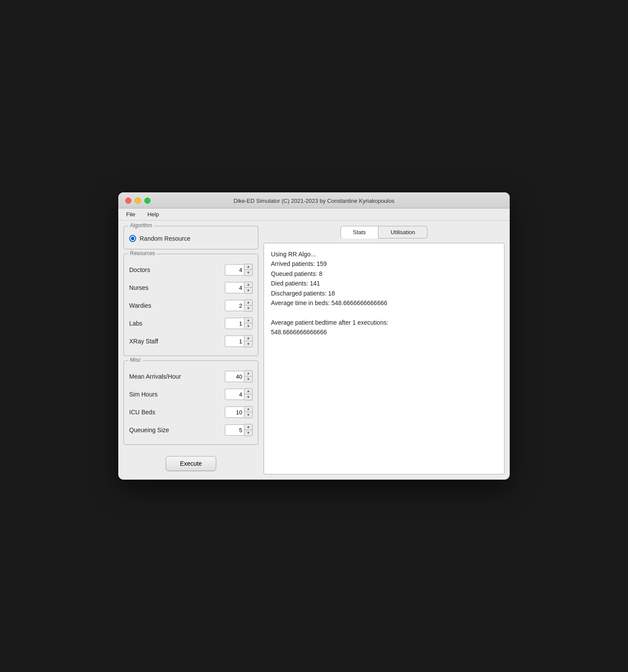  I want to click on right-panel: Stats Utilisation Using RR Algo... Arriv…, so click(384, 350).